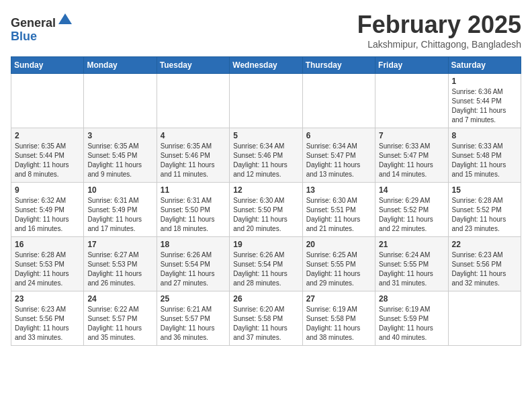 This screenshot has width=532, height=411. What do you see at coordinates (339, 190) in the screenshot?
I see `day-number: 13` at bounding box center [339, 190].